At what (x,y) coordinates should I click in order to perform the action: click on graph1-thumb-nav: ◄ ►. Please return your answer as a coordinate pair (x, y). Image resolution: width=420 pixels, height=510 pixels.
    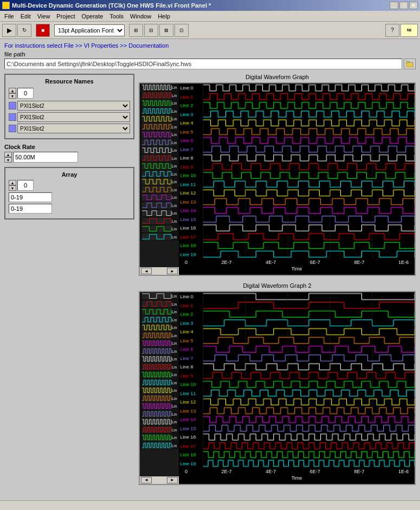
    Looking at the image, I should click on (159, 271).